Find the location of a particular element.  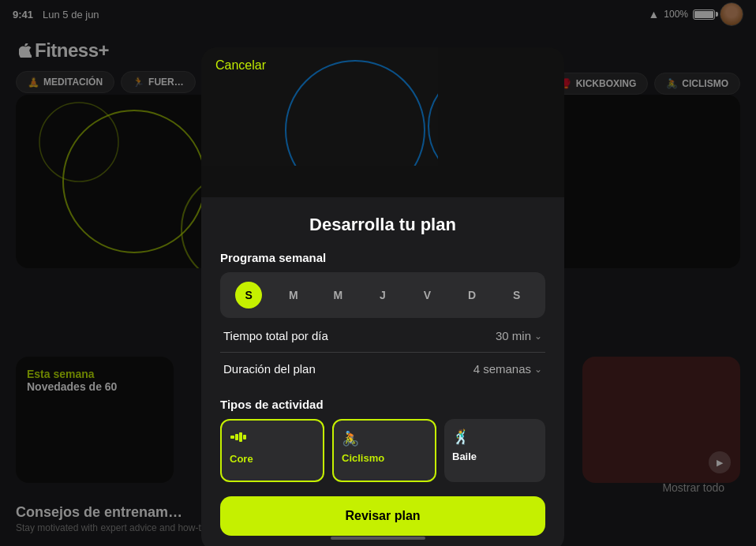

duracion-chevron: ⌄ is located at coordinates (538, 369).